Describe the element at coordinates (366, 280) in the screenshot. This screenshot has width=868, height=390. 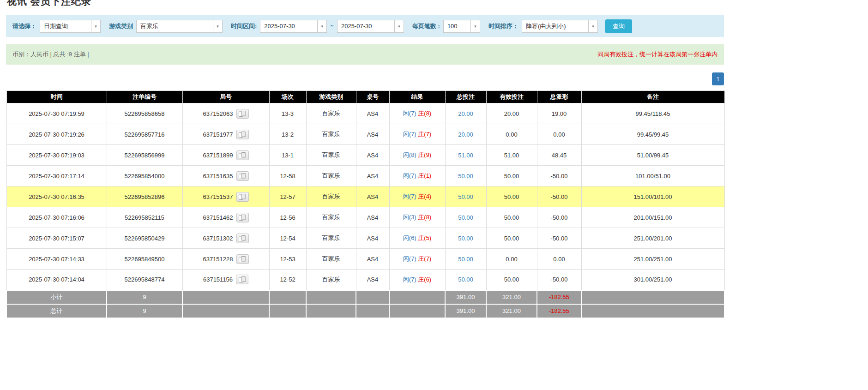
I see `table-row: 2025-07-30 07:14:04522695848774637151156…` at that location.